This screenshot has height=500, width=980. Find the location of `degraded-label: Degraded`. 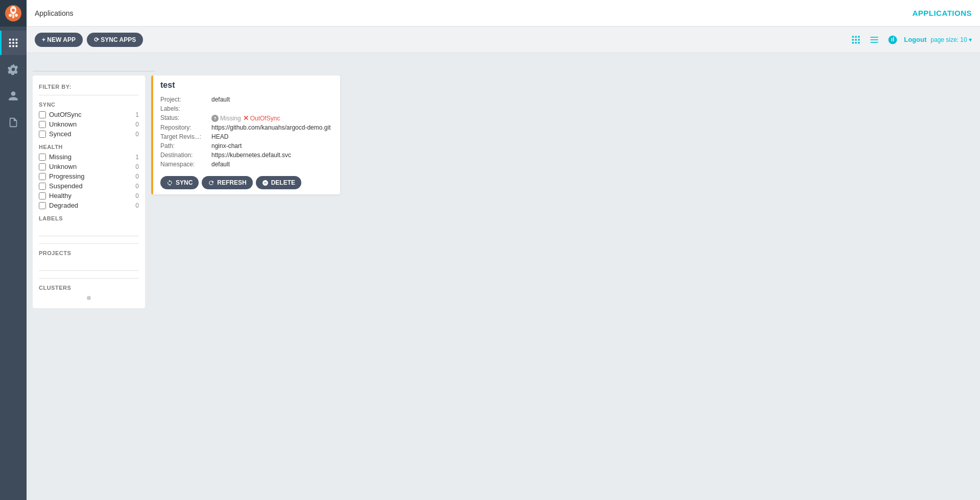

degraded-label: Degraded is located at coordinates (88, 205).